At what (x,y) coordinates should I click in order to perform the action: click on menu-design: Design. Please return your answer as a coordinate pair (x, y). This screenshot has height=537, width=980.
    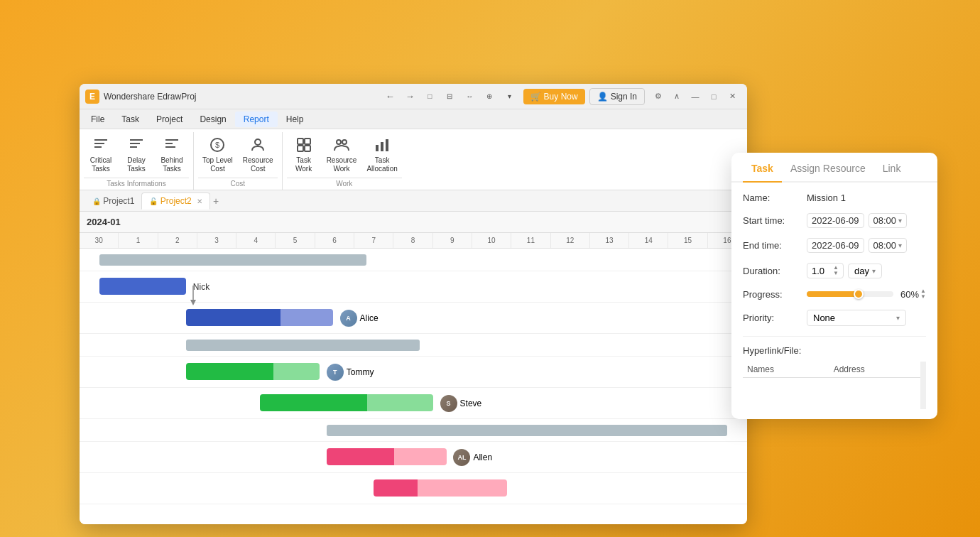
    Looking at the image, I should click on (213, 119).